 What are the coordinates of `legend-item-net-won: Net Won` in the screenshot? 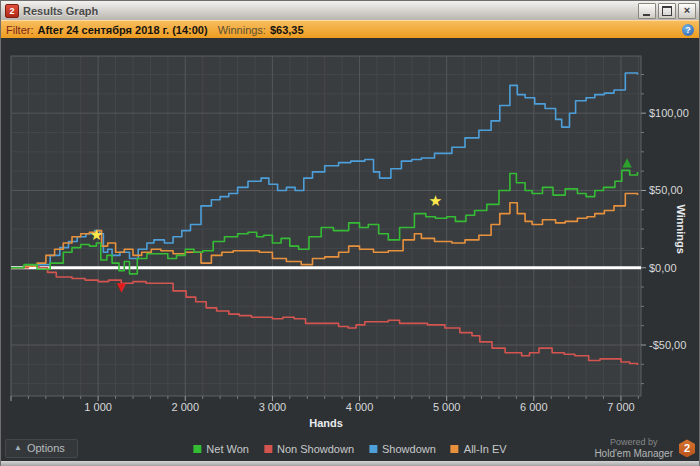 It's located at (221, 449).